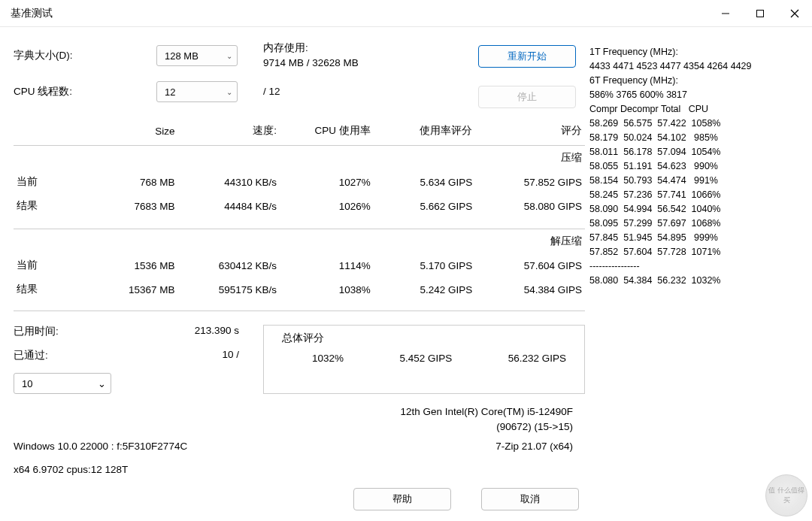 The width and height of the screenshot is (812, 521). I want to click on overall-score-box: 总体评分 1032% 5.452 GIPS 56.232 GIPS, so click(424, 359).